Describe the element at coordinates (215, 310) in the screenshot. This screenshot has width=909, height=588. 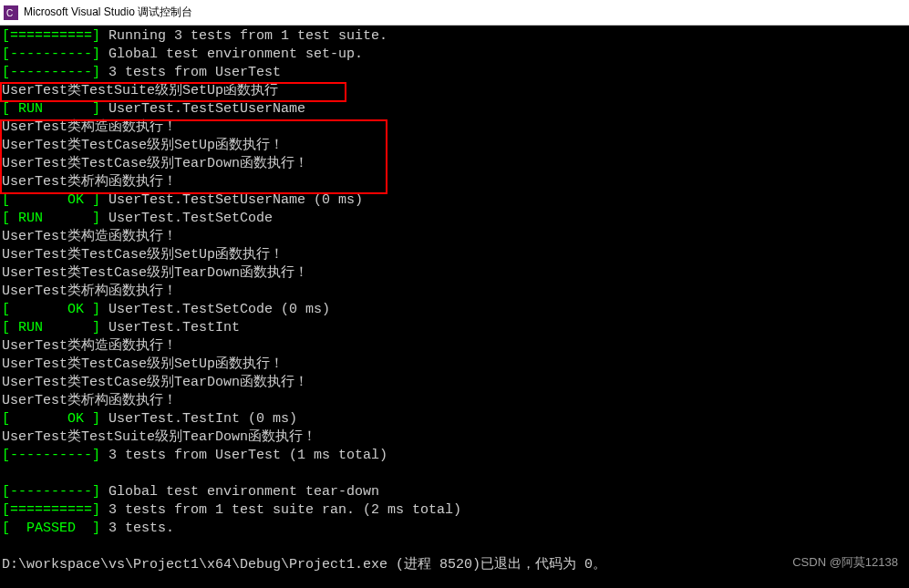
I see `console-text: UserTest.TestSetCode (0 ms)` at that location.